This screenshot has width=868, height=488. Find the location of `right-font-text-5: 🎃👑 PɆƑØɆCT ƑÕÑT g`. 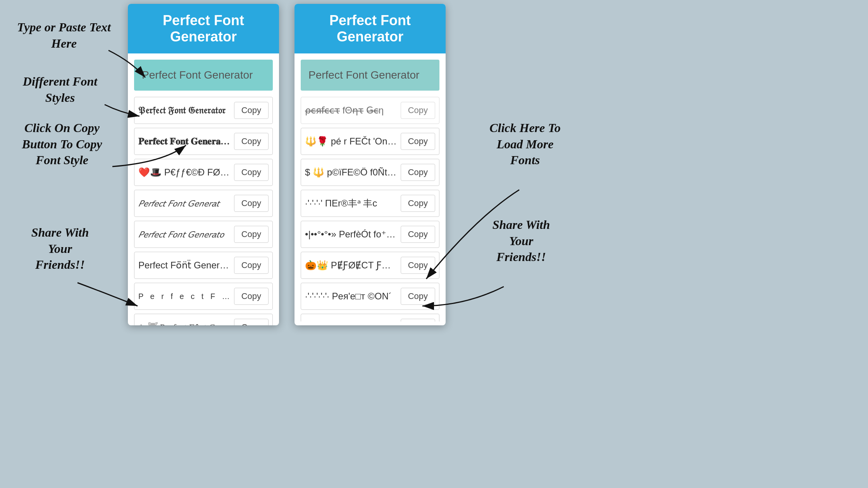

right-font-text-5: 🎃👑 PɆƑØɆCT ƑÕÑT g is located at coordinates (351, 265).